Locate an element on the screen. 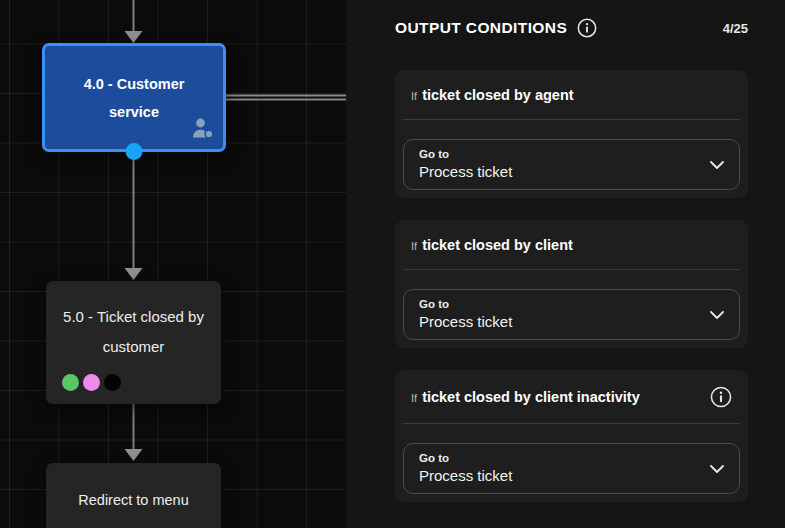 Image resolution: width=785 pixels, height=528 pixels. condition-text: ticket closed by agent is located at coordinates (498, 95).